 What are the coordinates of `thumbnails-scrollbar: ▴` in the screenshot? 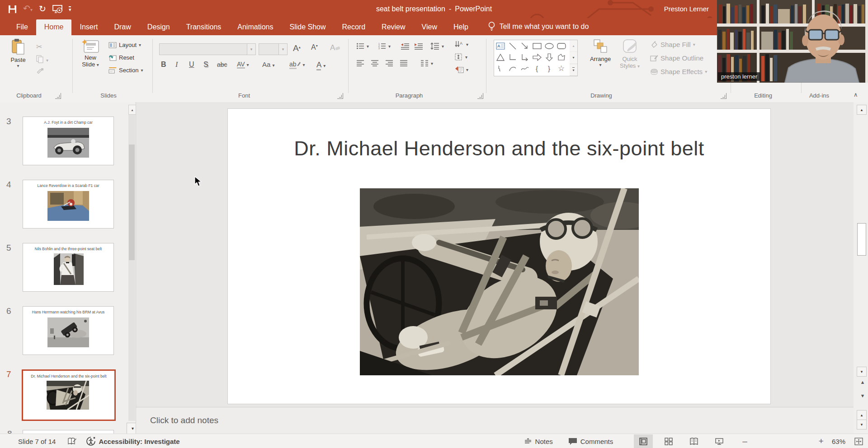 It's located at (132, 263).